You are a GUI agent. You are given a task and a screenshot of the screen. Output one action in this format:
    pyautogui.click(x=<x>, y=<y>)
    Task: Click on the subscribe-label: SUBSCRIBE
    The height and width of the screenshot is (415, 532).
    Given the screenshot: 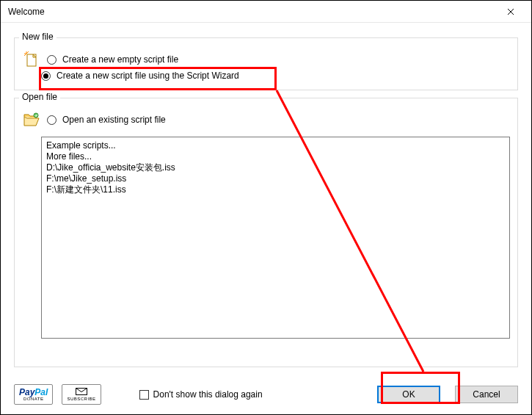 What is the action you would take?
    pyautogui.click(x=81, y=399)
    